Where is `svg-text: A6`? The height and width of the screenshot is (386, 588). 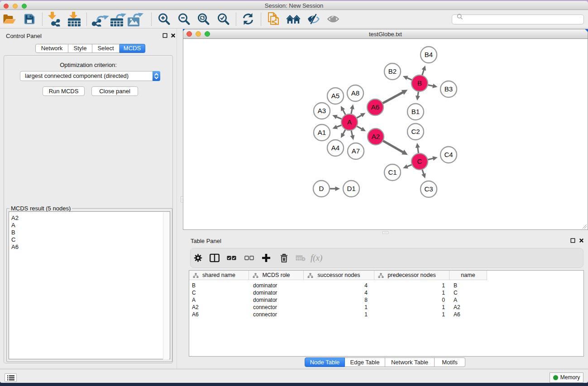 svg-text: A6 is located at coordinates (375, 107).